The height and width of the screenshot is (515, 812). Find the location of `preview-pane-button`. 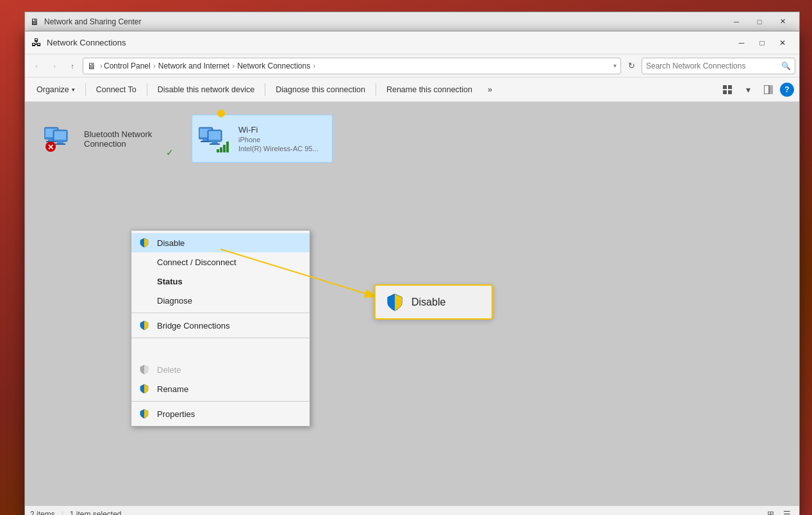

preview-pane-button is located at coordinates (768, 90).